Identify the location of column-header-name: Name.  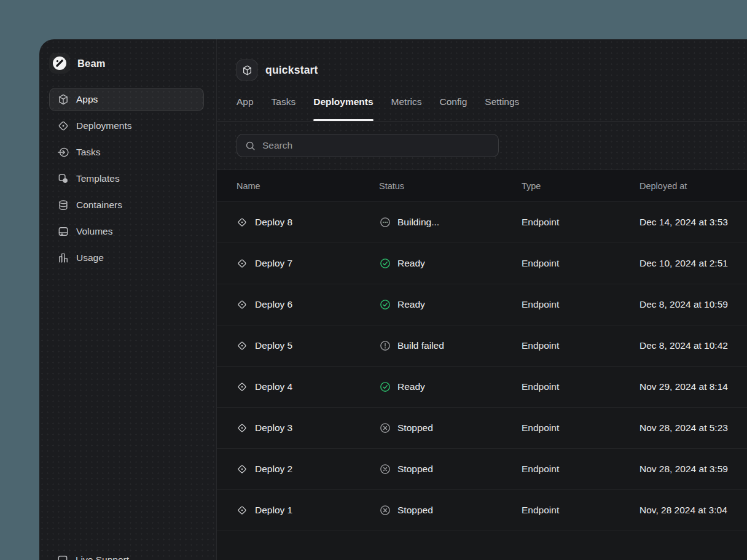
(308, 186).